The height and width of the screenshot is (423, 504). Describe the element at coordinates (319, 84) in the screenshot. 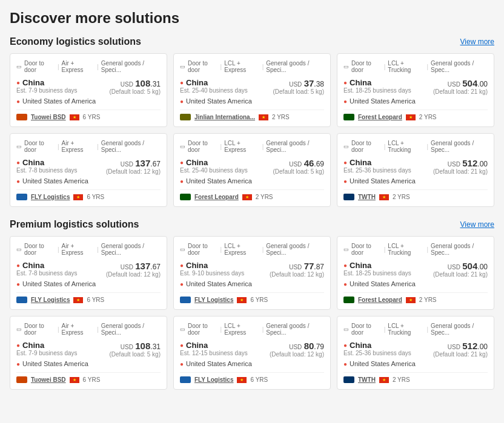

I see `price-decimal: .38` at that location.